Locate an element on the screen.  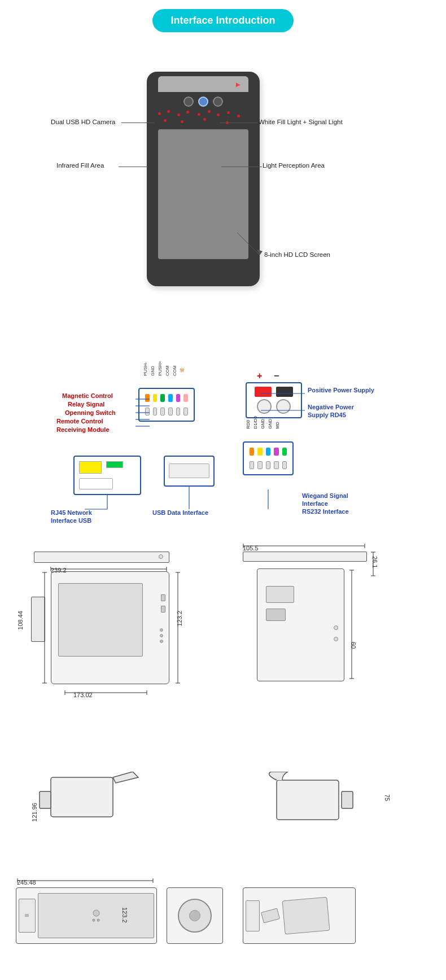
dim-24548-arrow is located at coordinates (86, 881).